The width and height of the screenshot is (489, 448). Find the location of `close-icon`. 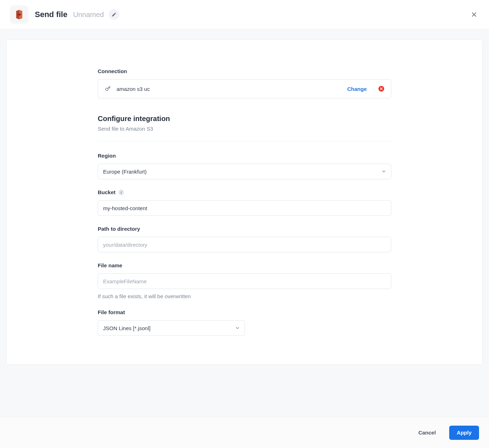

close-icon is located at coordinates (474, 15).